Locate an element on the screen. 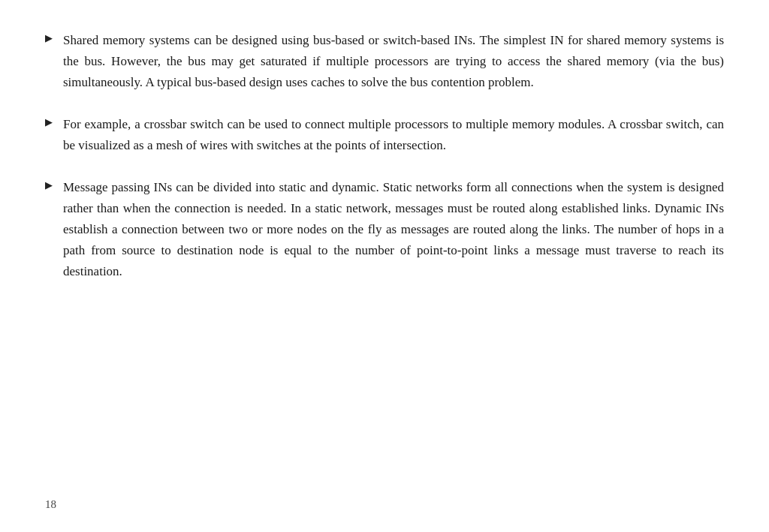 The width and height of the screenshot is (769, 532). list-item: ▶For example, a crossbar switch can be u… is located at coordinates (384, 135).